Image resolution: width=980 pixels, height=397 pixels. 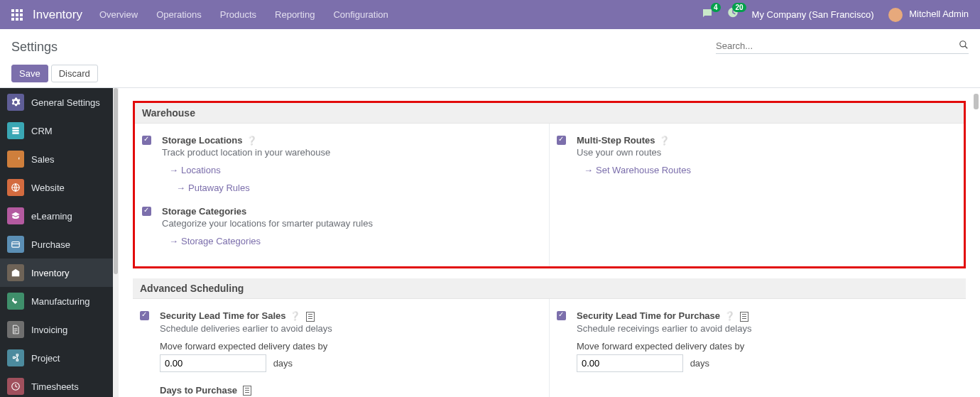 What do you see at coordinates (352, 223) in the screenshot?
I see `setting-desc: Categorize your locations for smarter pu…` at bounding box center [352, 223].